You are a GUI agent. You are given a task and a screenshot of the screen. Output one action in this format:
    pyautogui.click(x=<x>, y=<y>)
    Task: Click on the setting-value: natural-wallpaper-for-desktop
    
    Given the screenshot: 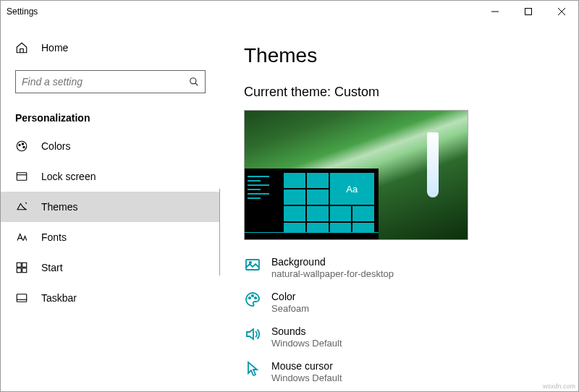 What is the action you would take?
    pyautogui.click(x=333, y=273)
    